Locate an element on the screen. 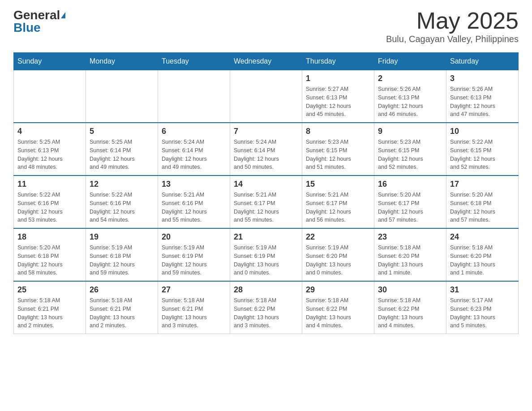  day-number: 25 is located at coordinates (50, 290).